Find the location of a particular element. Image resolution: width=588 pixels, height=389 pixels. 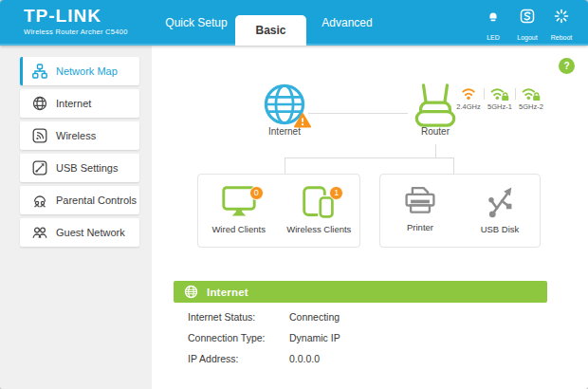

reboot-button: Reboot is located at coordinates (561, 23).